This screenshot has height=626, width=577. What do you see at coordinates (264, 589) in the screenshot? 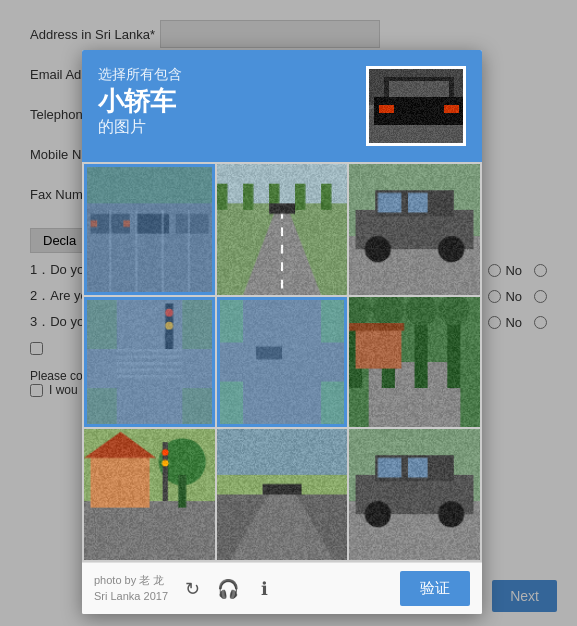
I see `info-icon: ℹ` at bounding box center [264, 589].